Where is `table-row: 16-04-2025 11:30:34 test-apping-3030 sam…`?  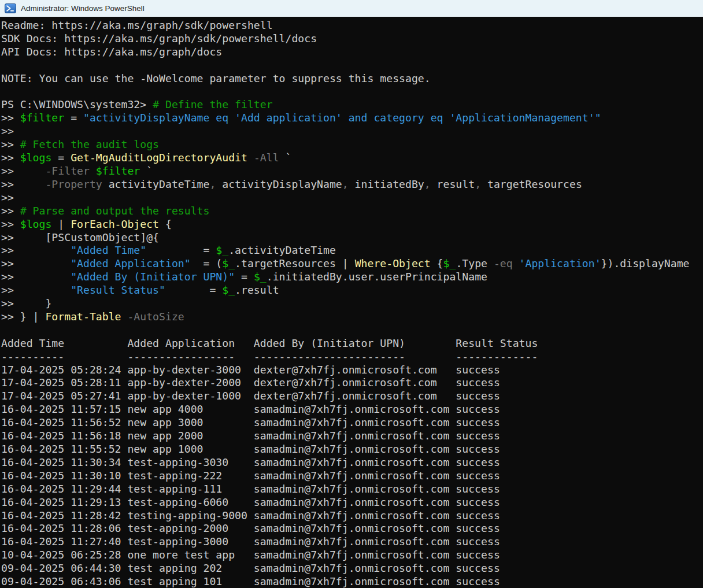 table-row: 16-04-2025 11:30:34 test-apping-3030 sam… is located at coordinates (352, 463).